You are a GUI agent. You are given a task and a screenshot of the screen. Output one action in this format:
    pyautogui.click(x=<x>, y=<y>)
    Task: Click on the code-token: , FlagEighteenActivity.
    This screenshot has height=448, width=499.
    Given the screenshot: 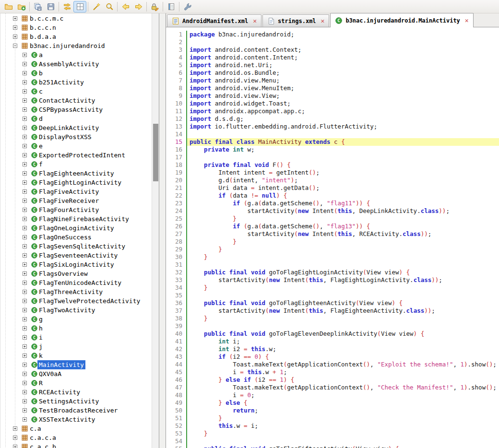 What is the action you would take?
    pyautogui.click(x=365, y=311)
    